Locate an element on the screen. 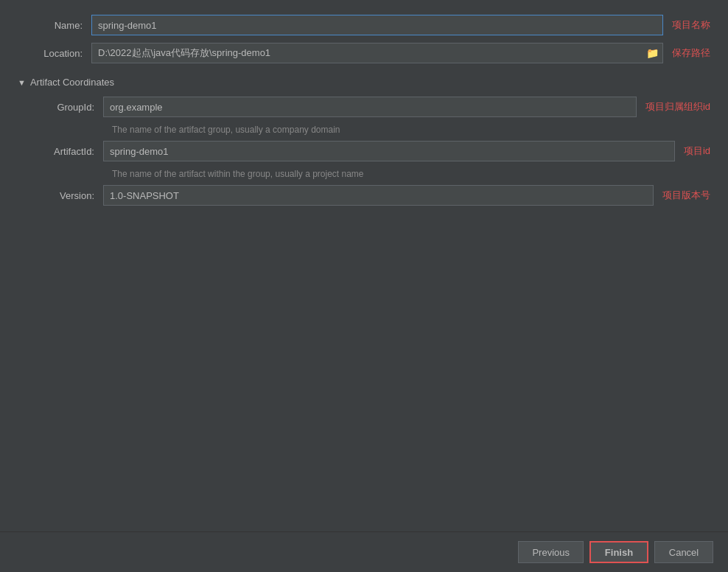 This screenshot has height=572, width=728. location-annotation: 保存路径 is located at coordinates (691, 53).